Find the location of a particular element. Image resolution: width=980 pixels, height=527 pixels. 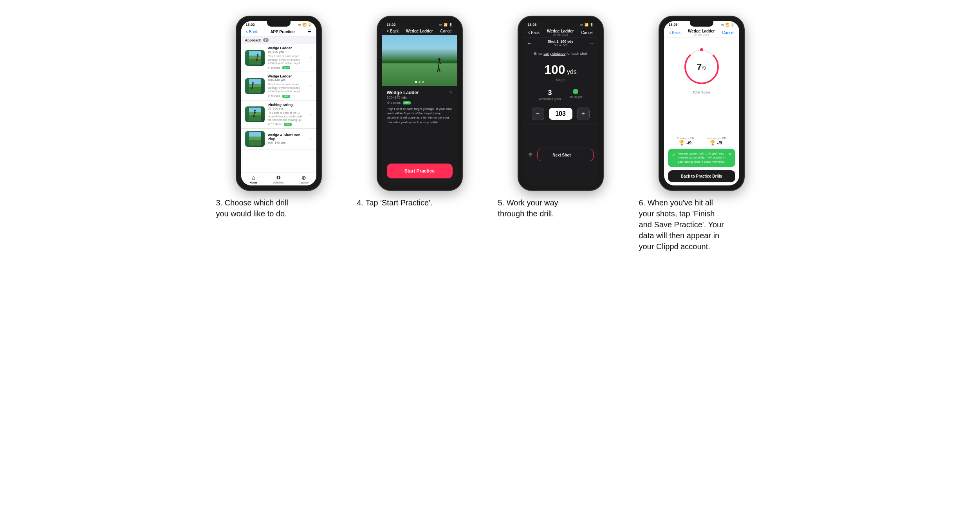

card-dist-4: 100–140 yds is located at coordinates (403, 97).